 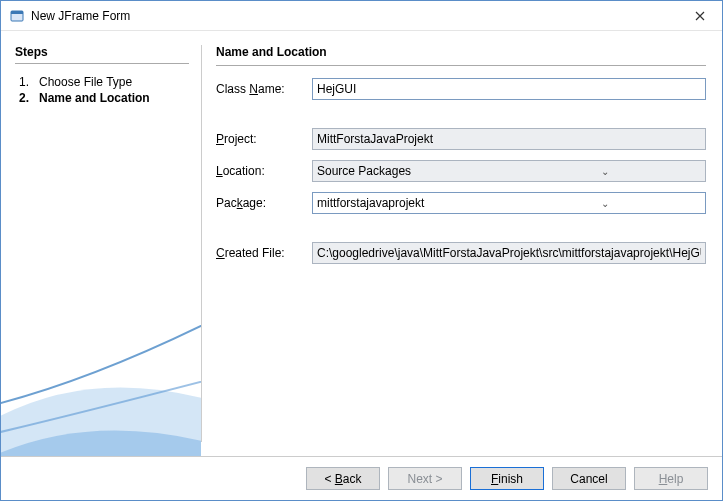 What do you see at coordinates (22, 98) in the screenshot?
I see `step-number: 2.` at bounding box center [22, 98].